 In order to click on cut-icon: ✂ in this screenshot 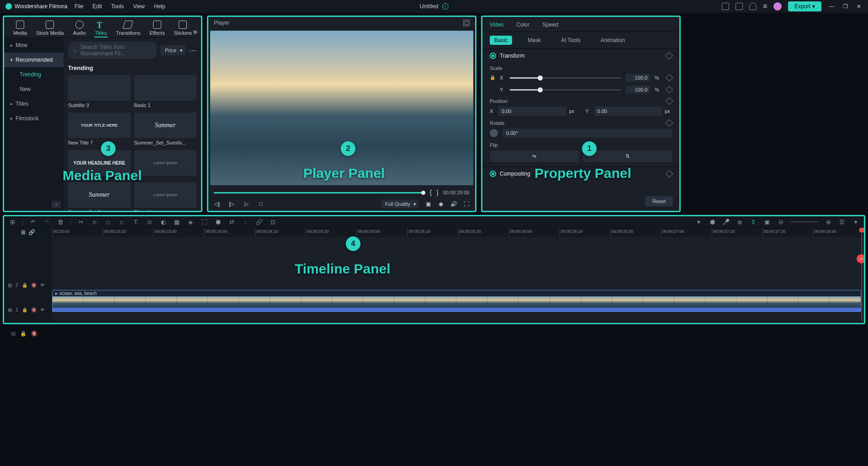, I will do `click(81, 222)`.